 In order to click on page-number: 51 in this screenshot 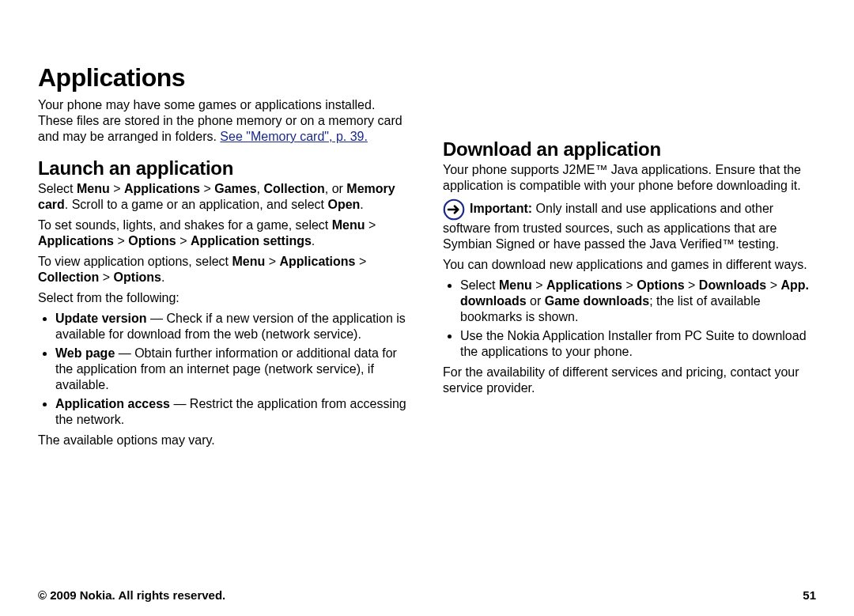, I will do `click(810, 595)`.